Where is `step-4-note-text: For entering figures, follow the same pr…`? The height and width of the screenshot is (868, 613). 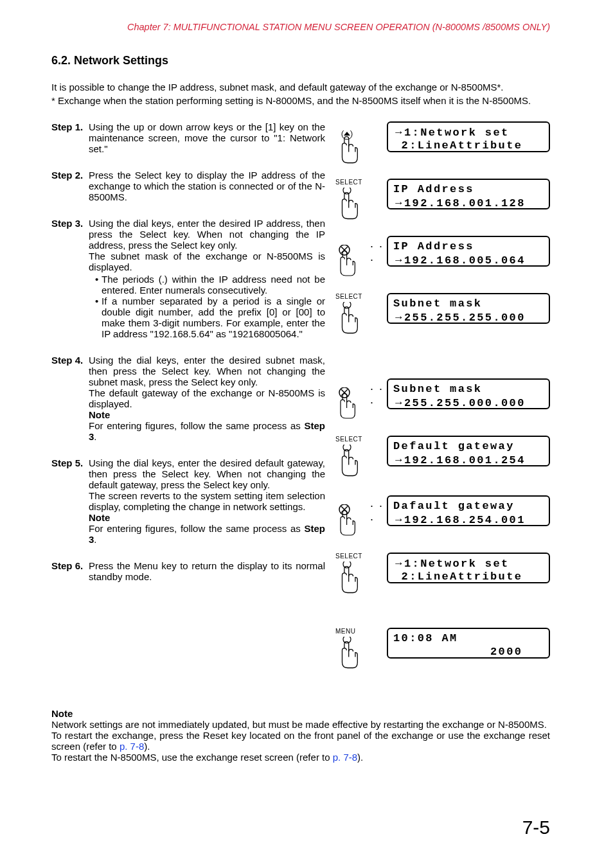
step-4-note-text: For entering figures, follow the same pr… is located at coordinates (207, 431).